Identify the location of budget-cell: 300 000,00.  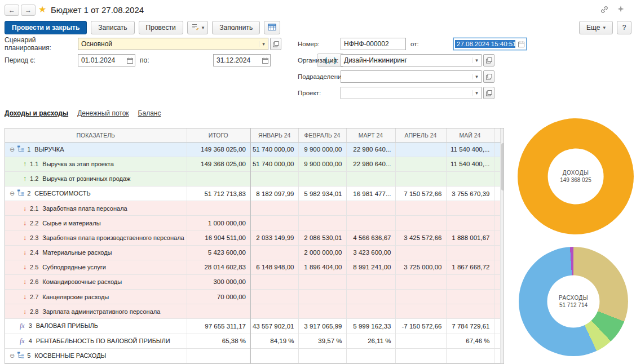
(219, 282).